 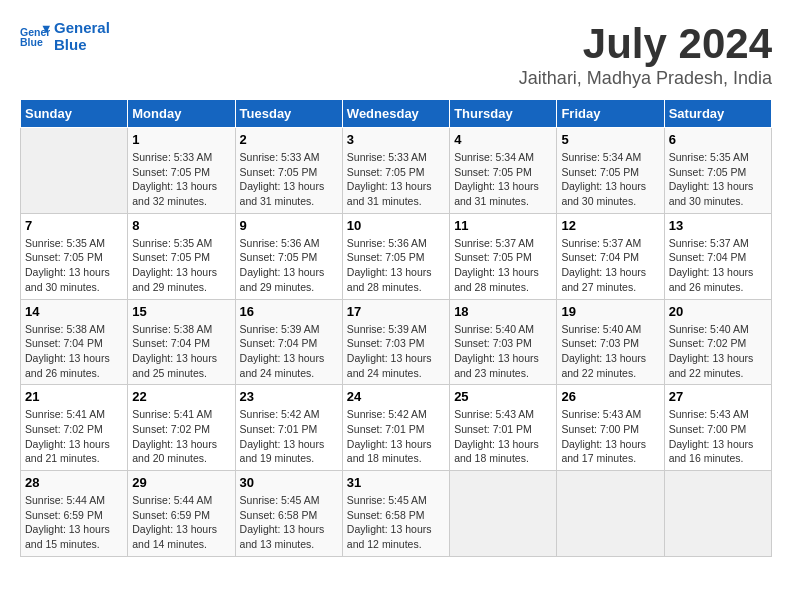 What do you see at coordinates (74, 226) in the screenshot?
I see `day-number: 7` at bounding box center [74, 226].